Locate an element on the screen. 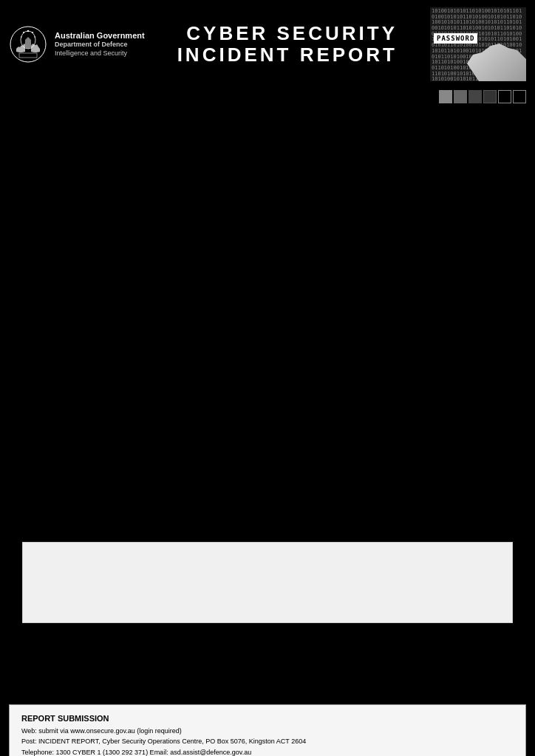  dept-sub: Intelligence and Security is located at coordinates (100, 54).